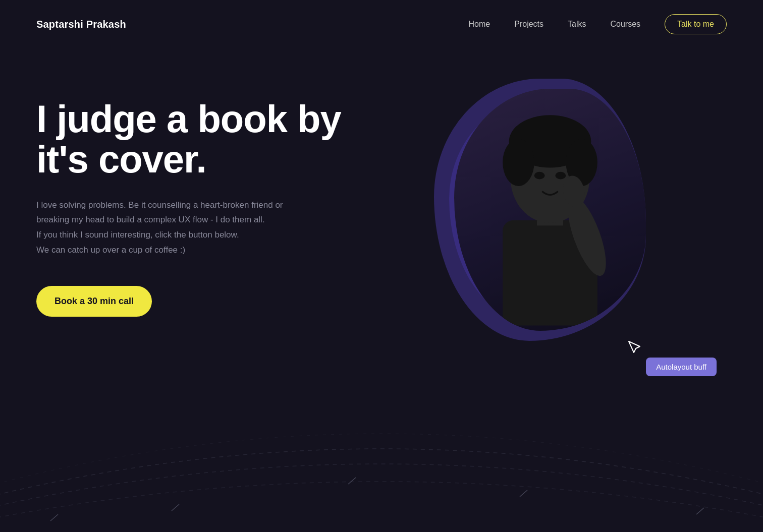  Describe the element at coordinates (577, 24) in the screenshot. I see `nav-talks: Talks` at that location.